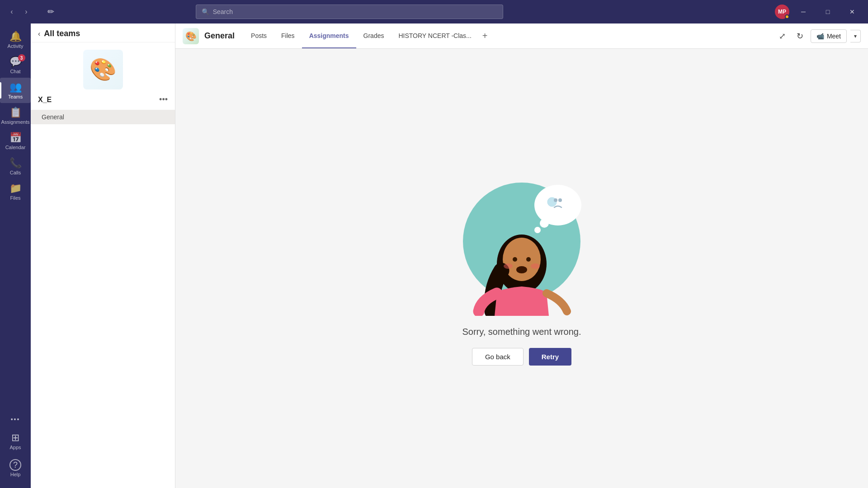 Image resolution: width=868 pixels, height=488 pixels. Describe the element at coordinates (15, 188) in the screenshot. I see `files-icon: 📁` at that location.